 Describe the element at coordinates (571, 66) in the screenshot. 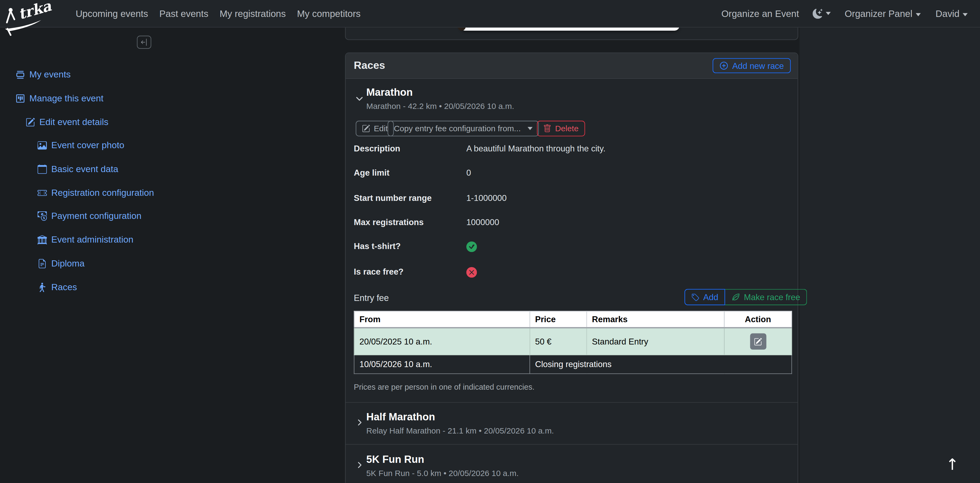

I see `races-card-header: Races Add new race` at that location.